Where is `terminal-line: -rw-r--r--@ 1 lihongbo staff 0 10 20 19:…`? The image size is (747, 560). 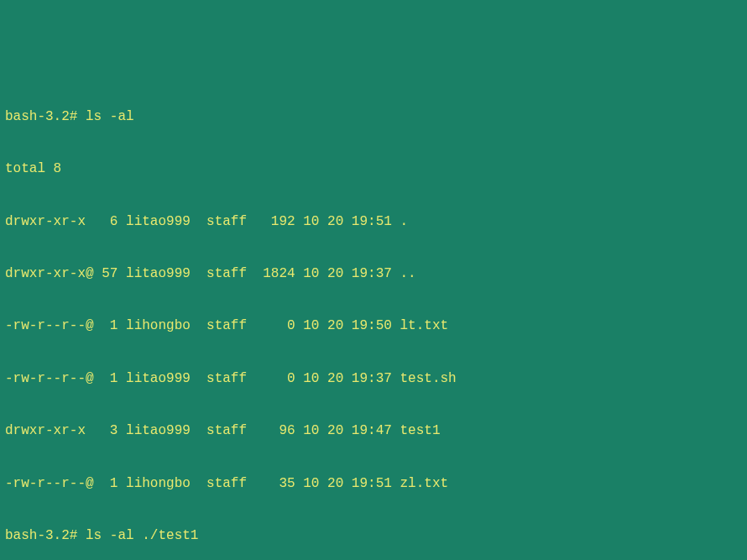 terminal-line: -rw-r--r--@ 1 lihongbo staff 0 10 20 19:… is located at coordinates (374, 326).